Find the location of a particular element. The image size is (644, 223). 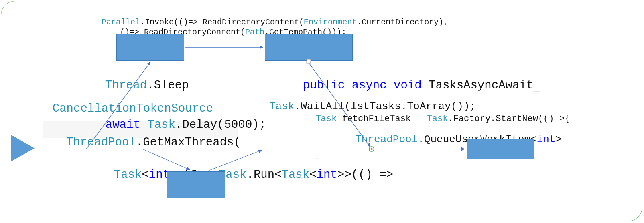

code-threadpool-getmax: ThreadPool.GetMaxThreads( is located at coordinates (146, 136).